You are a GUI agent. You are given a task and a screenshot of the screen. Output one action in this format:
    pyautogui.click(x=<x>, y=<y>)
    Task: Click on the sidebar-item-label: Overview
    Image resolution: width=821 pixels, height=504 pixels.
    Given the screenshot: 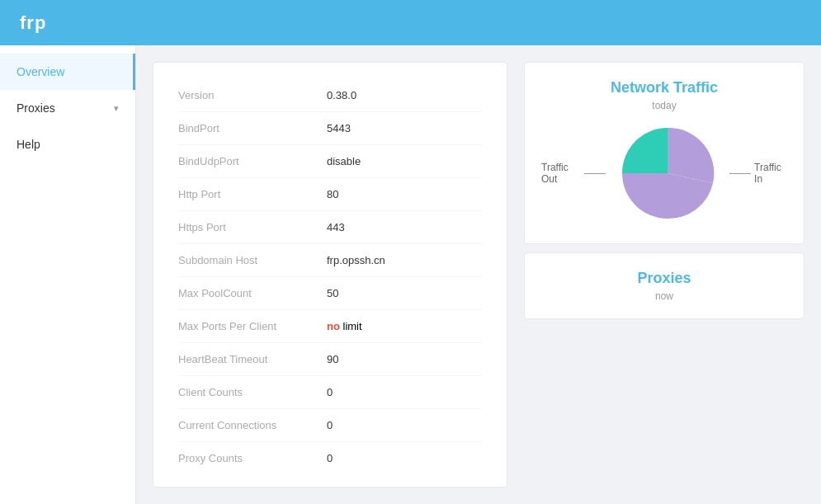 What is the action you would take?
    pyautogui.click(x=40, y=72)
    